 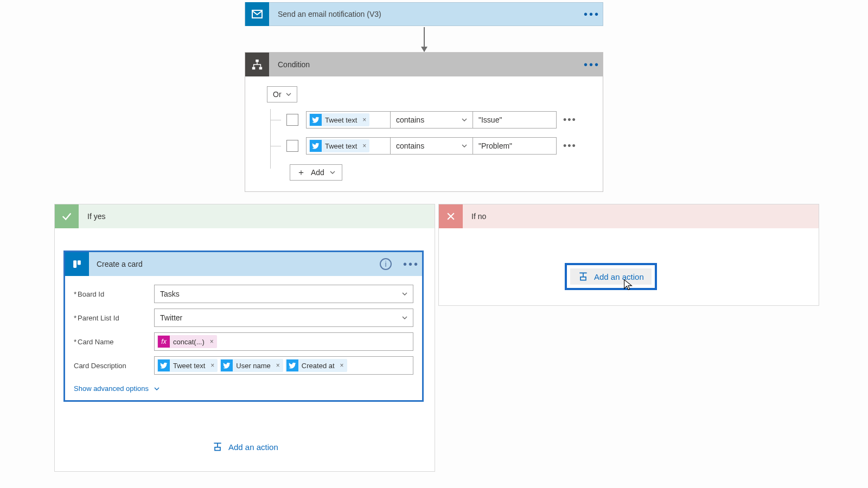 What do you see at coordinates (478, 216) in the screenshot?
I see `if-no-title: If no` at bounding box center [478, 216].